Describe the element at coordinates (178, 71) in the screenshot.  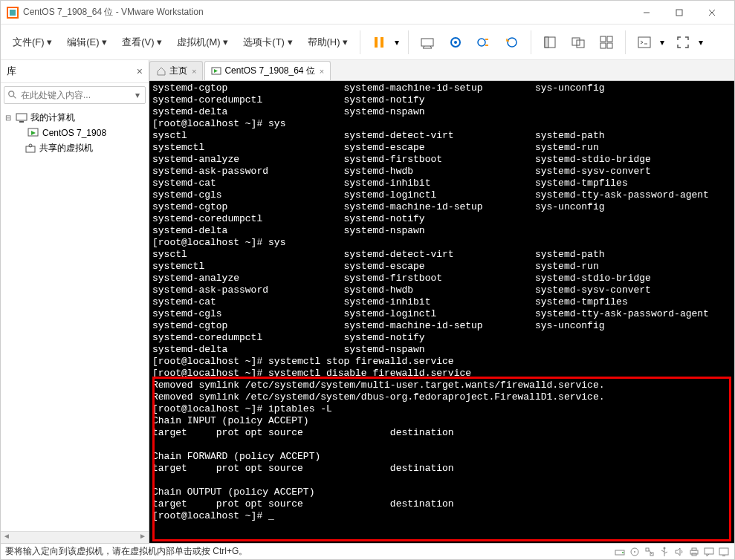
I see `tab-label: 主页` at that location.